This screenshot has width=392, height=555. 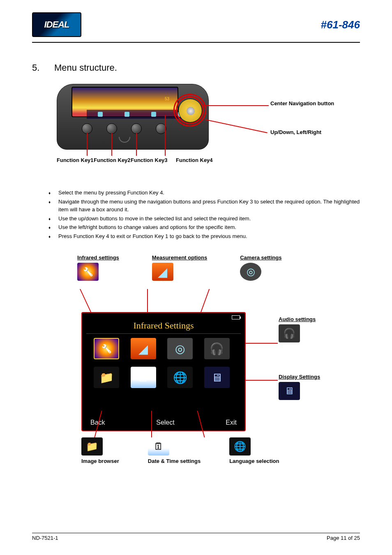 What do you see at coordinates (204, 227) in the screenshot?
I see `list-item: Use the left/right buttons to change val…` at bounding box center [204, 227].